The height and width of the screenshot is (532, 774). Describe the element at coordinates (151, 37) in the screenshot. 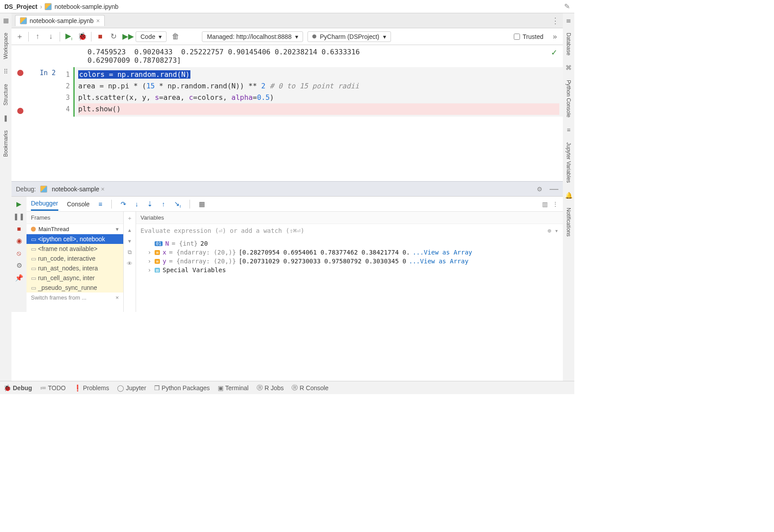

I see `cell-type-selector: Code ▾` at that location.